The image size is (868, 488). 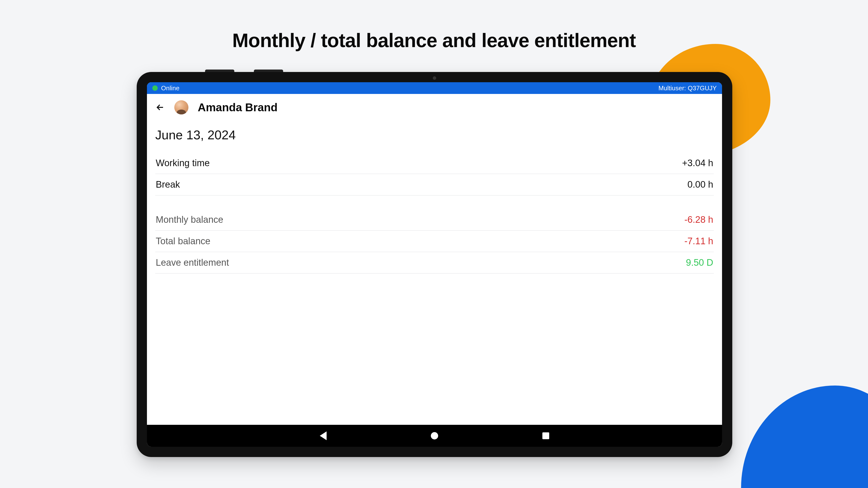 What do you see at coordinates (160, 107) in the screenshot?
I see `arrow-left-icon` at bounding box center [160, 107].